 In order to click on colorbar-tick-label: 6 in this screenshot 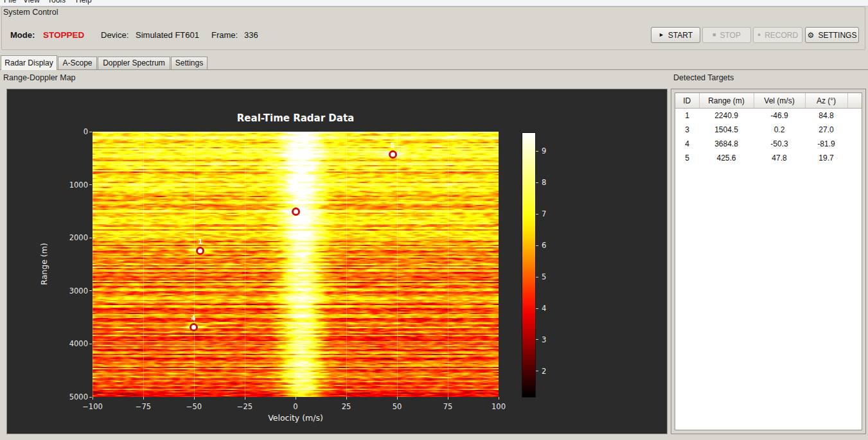, I will do `click(544, 245)`.